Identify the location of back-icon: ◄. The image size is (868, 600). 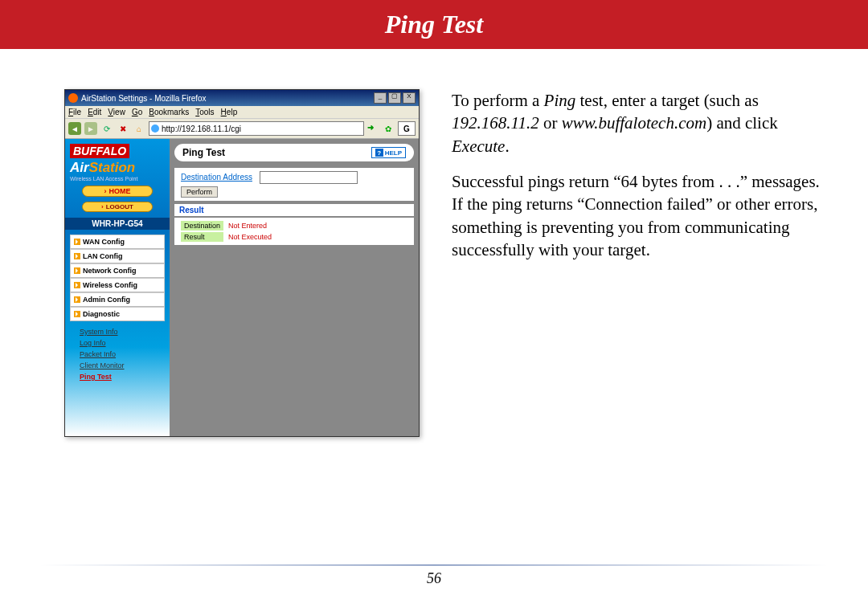
(75, 129).